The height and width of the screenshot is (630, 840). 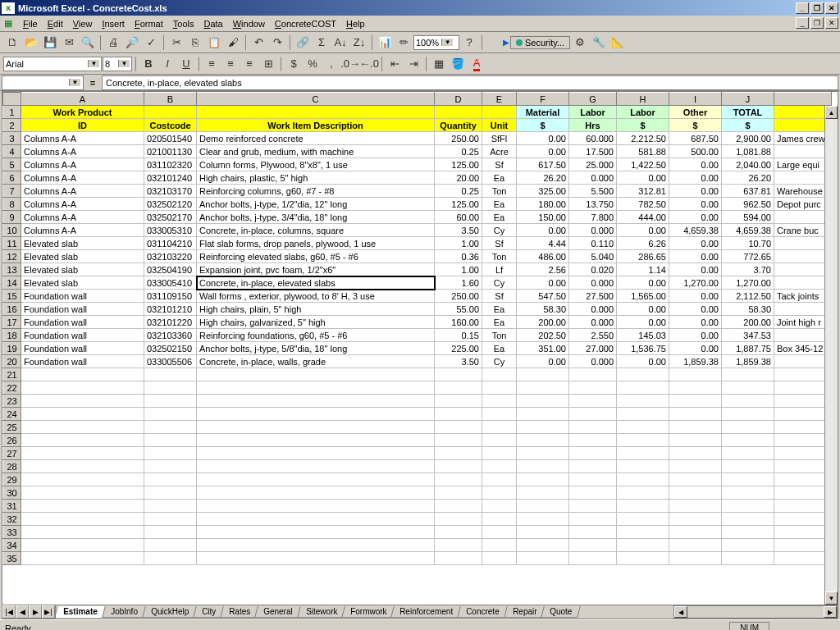 What do you see at coordinates (316, 99) in the screenshot?
I see `col-header-C: C` at bounding box center [316, 99].